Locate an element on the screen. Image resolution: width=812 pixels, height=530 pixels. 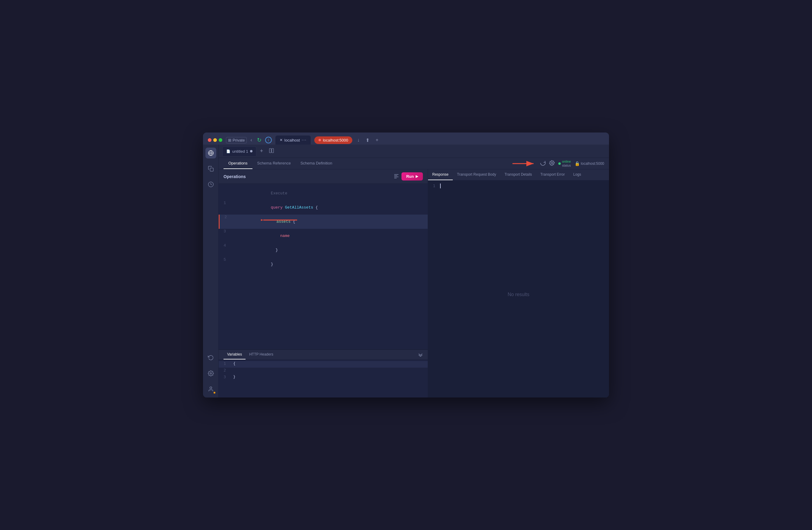
server-url-label: localhost:5000 is located at coordinates (335, 140).